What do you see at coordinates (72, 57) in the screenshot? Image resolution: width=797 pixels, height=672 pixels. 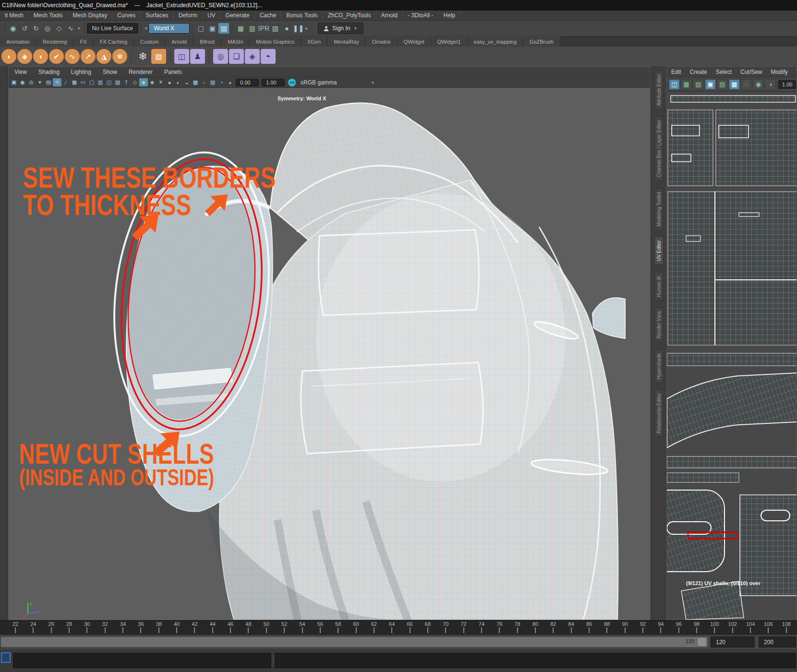 I see `sculpt-brush-tool-icon: ∿` at bounding box center [72, 57].